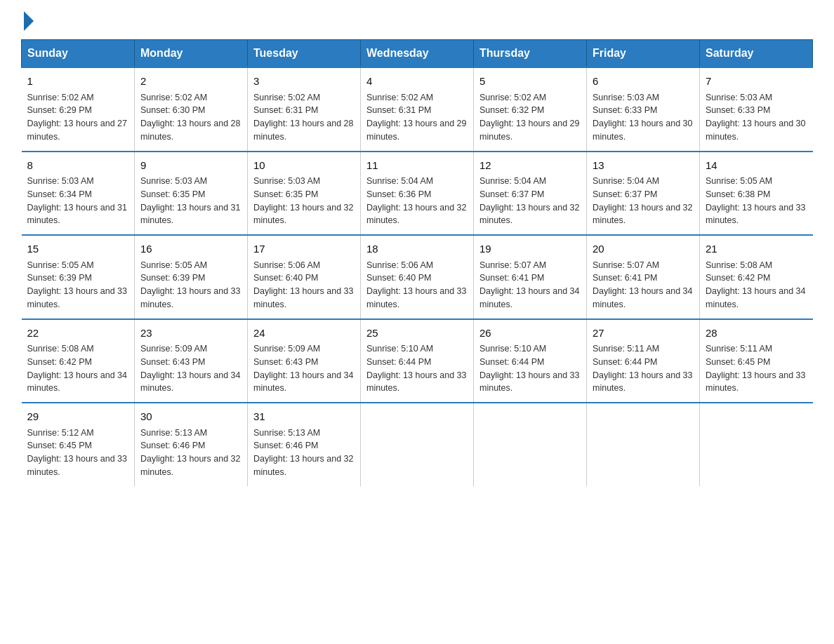 The width and height of the screenshot is (834, 644). Describe the element at coordinates (79, 369) in the screenshot. I see `day-info: Sunrise: 5:08 AMSunset: 6:42 PMDaylight:…` at that location.